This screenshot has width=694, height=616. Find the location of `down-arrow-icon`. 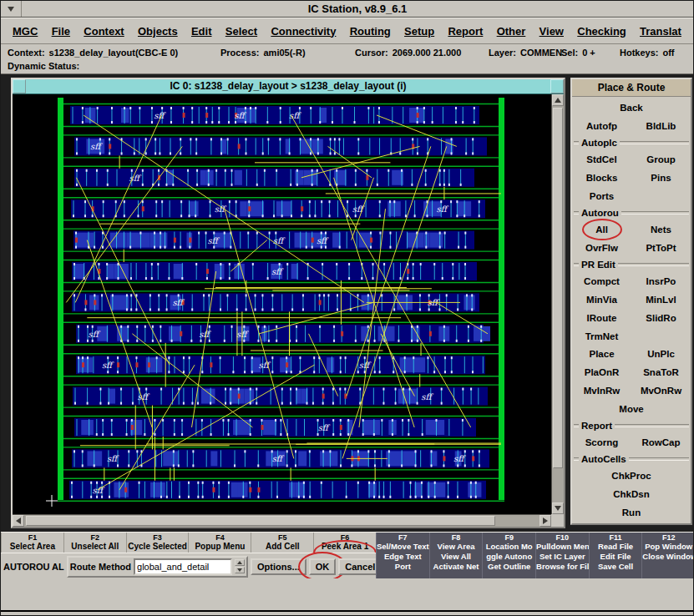

down-arrow-icon is located at coordinates (558, 508).